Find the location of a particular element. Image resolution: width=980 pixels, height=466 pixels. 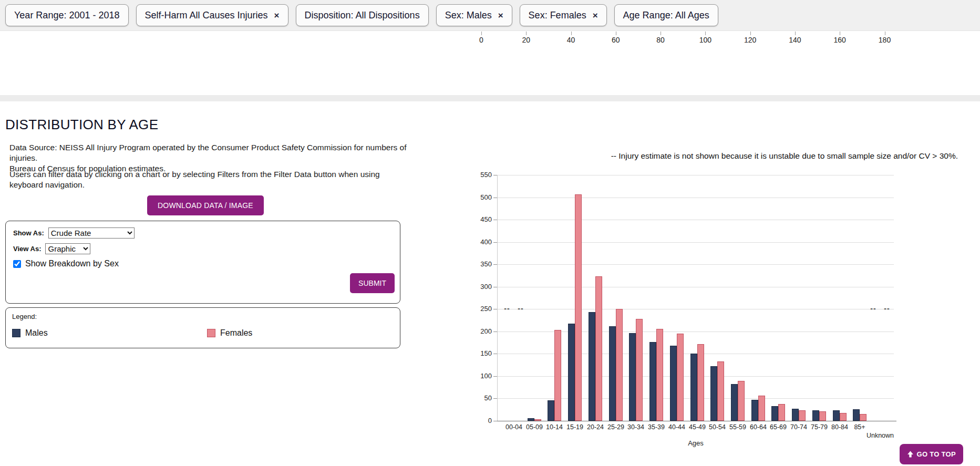

y-axis-label: 0 is located at coordinates (479, 420).